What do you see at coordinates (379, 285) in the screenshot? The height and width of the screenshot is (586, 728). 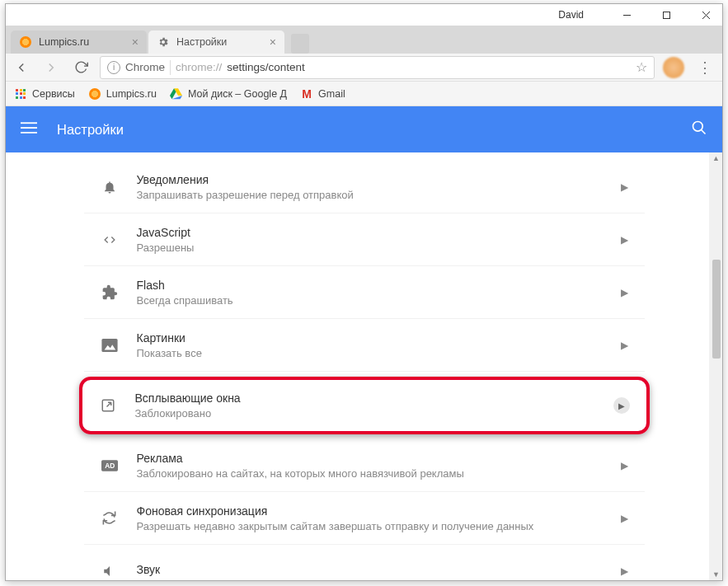 I see `setting-title: Flash` at bounding box center [379, 285].